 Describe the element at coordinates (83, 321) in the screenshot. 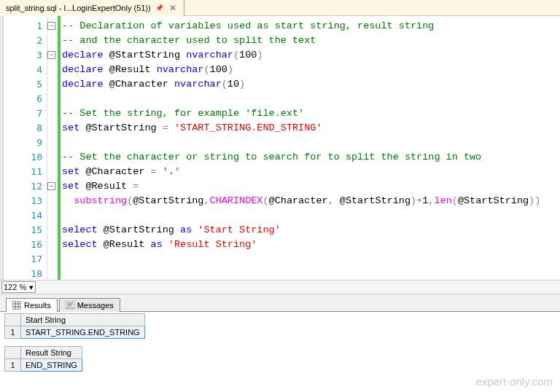

I see `column-header: Start String` at that location.